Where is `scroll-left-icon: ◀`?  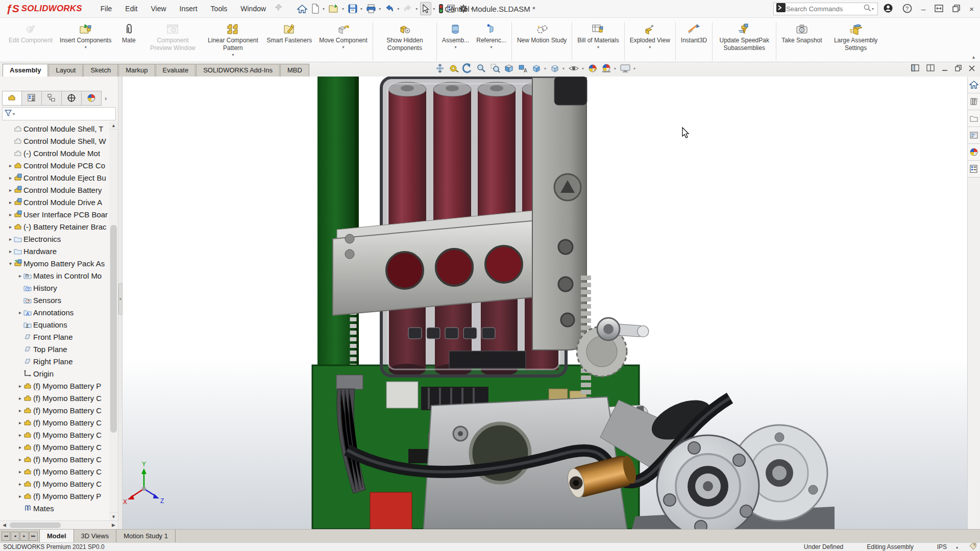
scroll-left-icon: ◀ is located at coordinates (4, 525).